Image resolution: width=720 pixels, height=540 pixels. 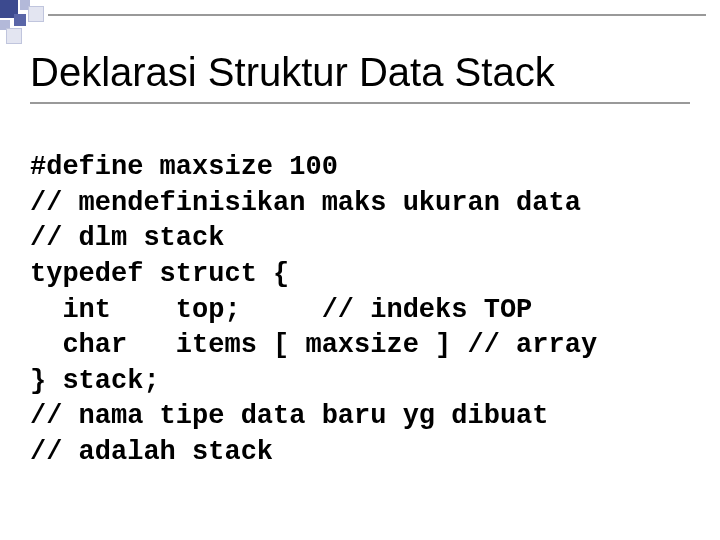 I want to click on top-rule, so click(x=377, y=15).